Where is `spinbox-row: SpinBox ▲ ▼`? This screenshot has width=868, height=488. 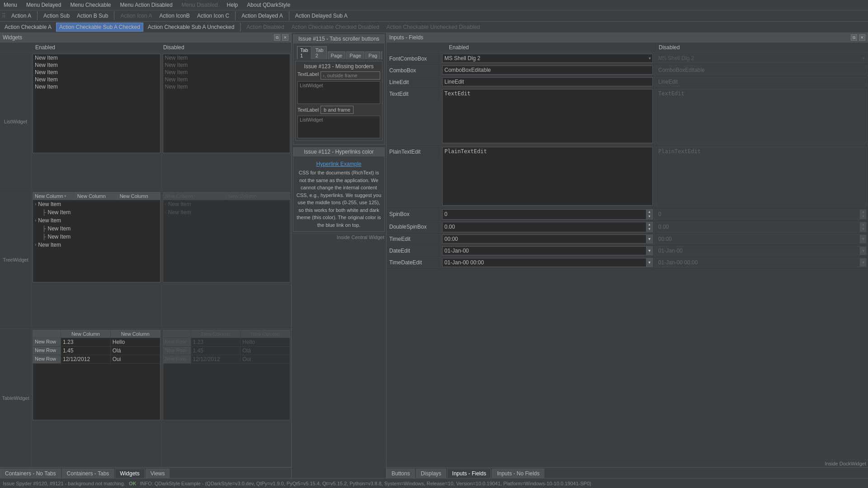
spinbox-row: SpinBox ▲ ▼ is located at coordinates (627, 215).